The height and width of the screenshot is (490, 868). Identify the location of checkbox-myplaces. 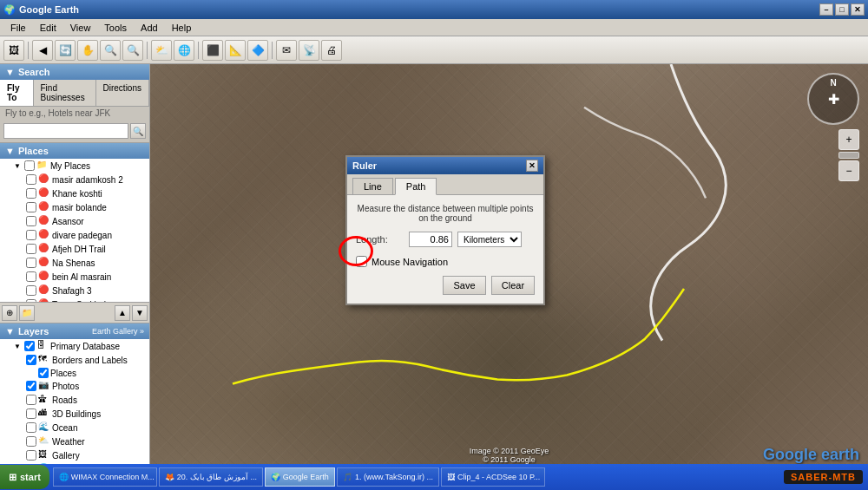
(30, 166).